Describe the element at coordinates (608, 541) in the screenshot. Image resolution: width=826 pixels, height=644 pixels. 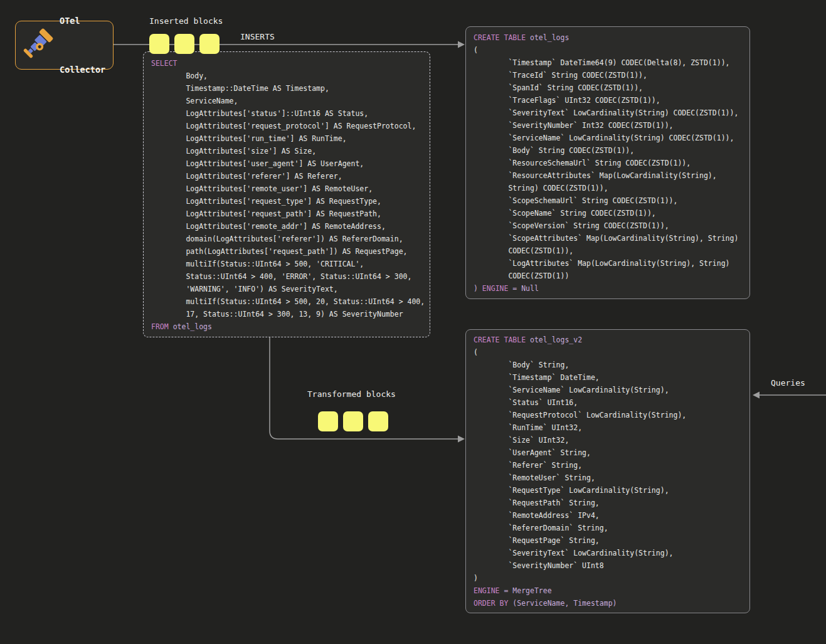
I see `code-line: `RequestPage` String,` at that location.